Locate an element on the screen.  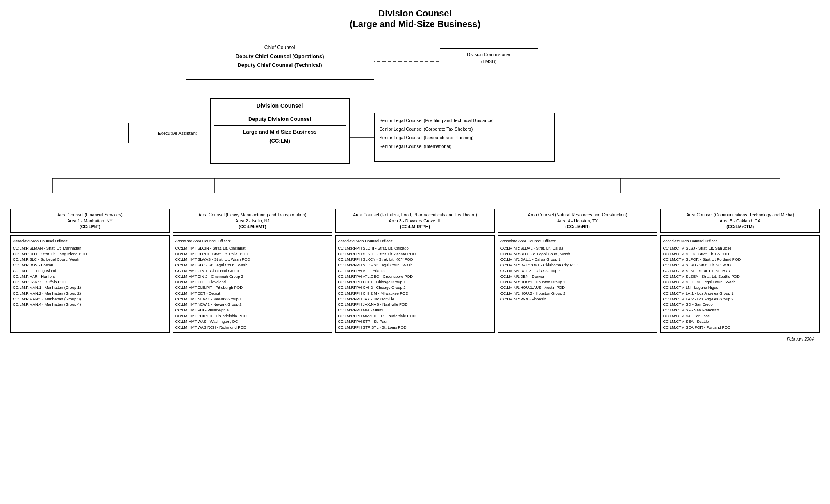
senior-legal-2: Senior Legal Counsel (Corporate Tax Shel… is located at coordinates (464, 129).